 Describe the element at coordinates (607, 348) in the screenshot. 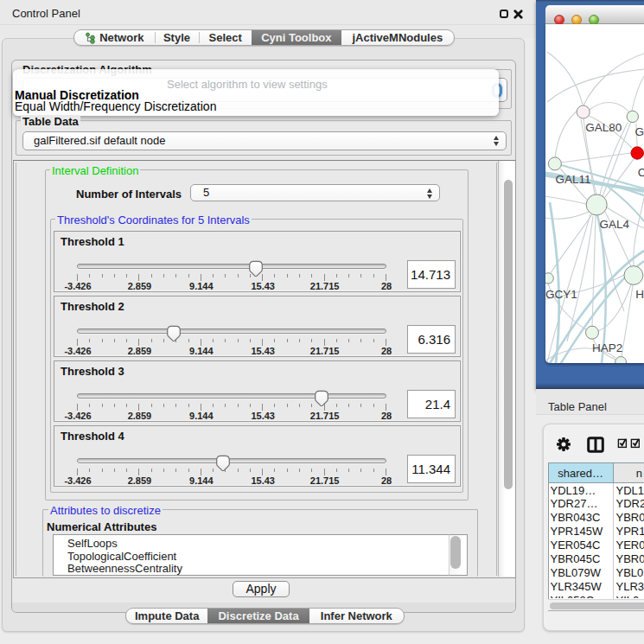

I see `svg-text: HAP2` at that location.